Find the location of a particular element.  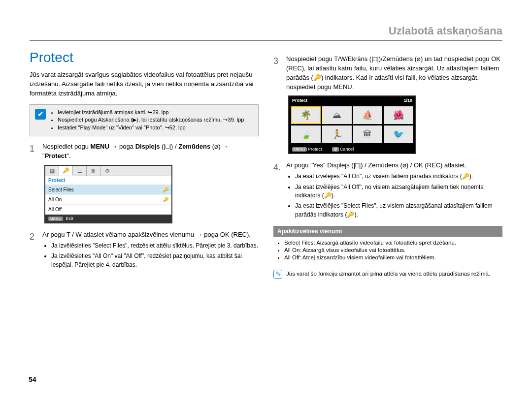

page-number: 54 is located at coordinates (33, 379).